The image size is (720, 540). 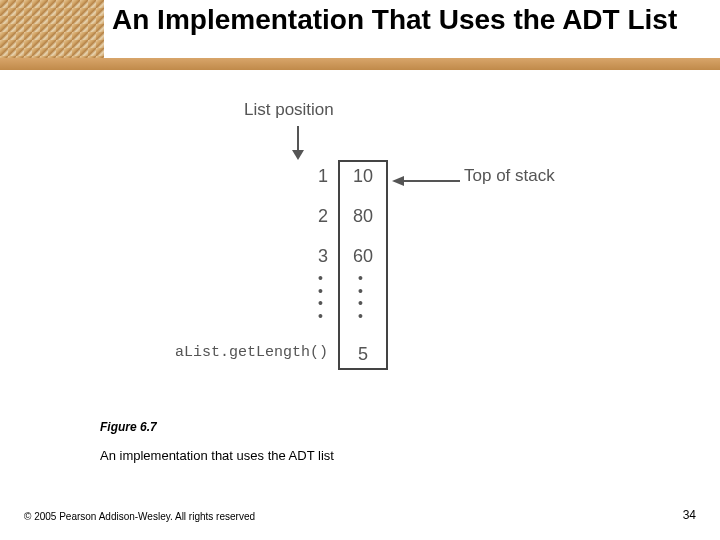 I want to click on value-2: 80, so click(x=363, y=216).